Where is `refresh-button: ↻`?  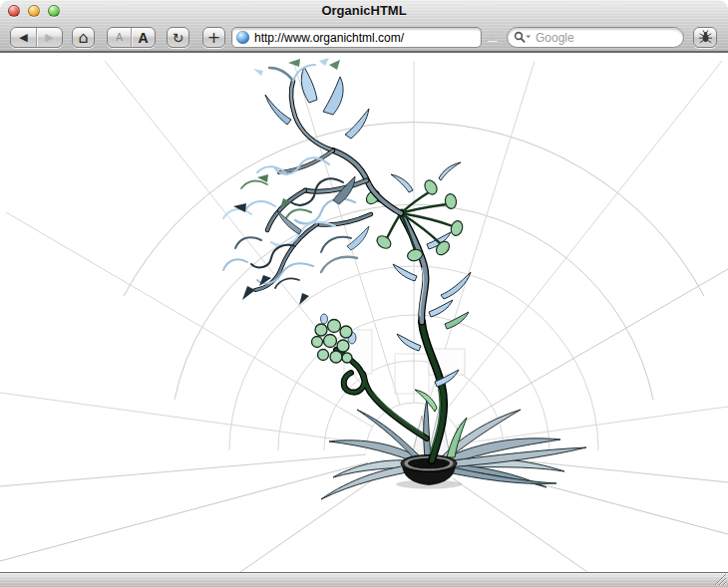 refresh-button: ↻ is located at coordinates (178, 38).